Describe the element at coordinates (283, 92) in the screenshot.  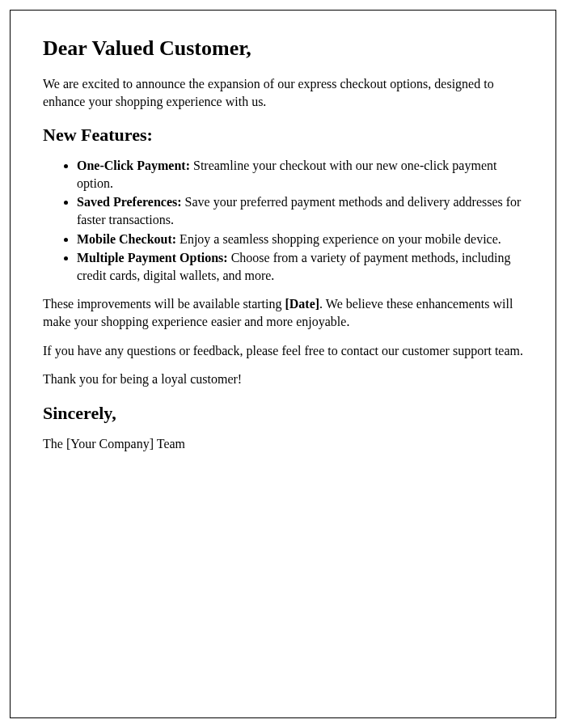
I see `intro-paragraph: We are excited to announce the expansion…` at that location.